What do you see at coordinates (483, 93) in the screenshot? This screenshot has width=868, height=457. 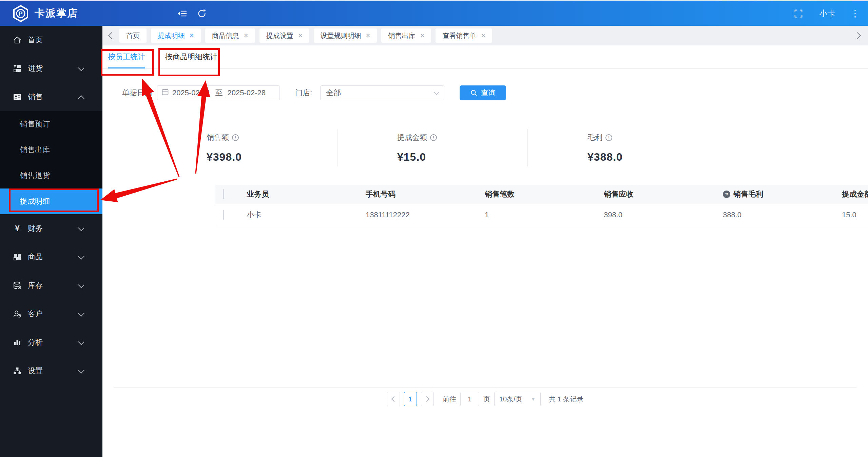 I see `search-button: 查询` at bounding box center [483, 93].